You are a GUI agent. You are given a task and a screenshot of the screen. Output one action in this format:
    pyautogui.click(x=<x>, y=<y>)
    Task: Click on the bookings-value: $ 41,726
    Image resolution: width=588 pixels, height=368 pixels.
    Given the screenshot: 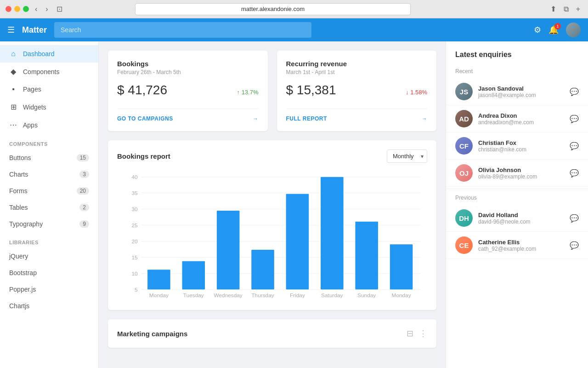 What is the action you would take?
    pyautogui.click(x=142, y=90)
    